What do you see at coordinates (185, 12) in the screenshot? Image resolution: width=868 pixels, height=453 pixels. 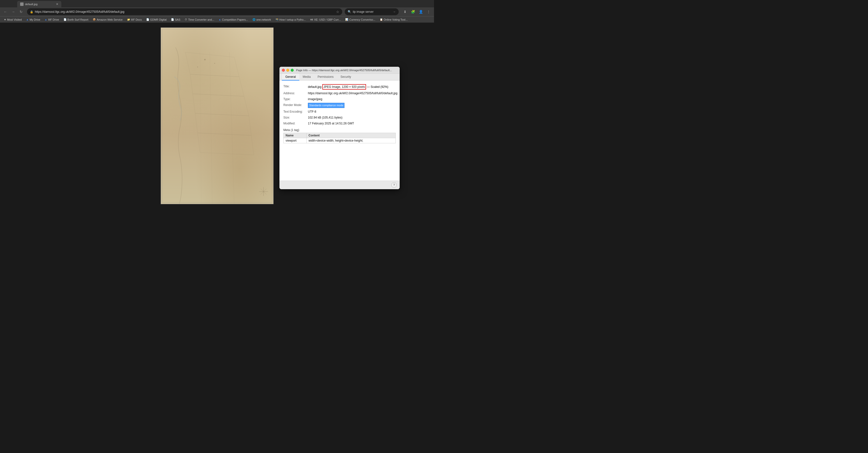 I see `address-text: https://damsssl.llgc.org.uk/iiif/2.0/ima…` at bounding box center [185, 12].